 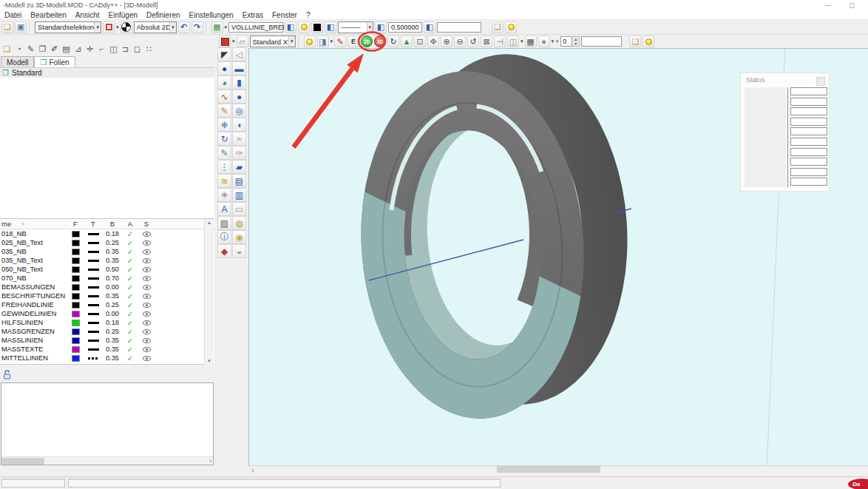 What do you see at coordinates (208, 291) in the screenshot?
I see `layer-table-scrollbar: ▲ ▼` at bounding box center [208, 291].